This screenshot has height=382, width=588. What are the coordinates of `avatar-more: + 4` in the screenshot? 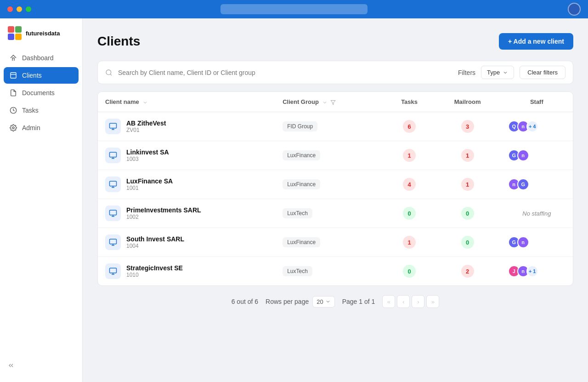 It's located at (532, 126).